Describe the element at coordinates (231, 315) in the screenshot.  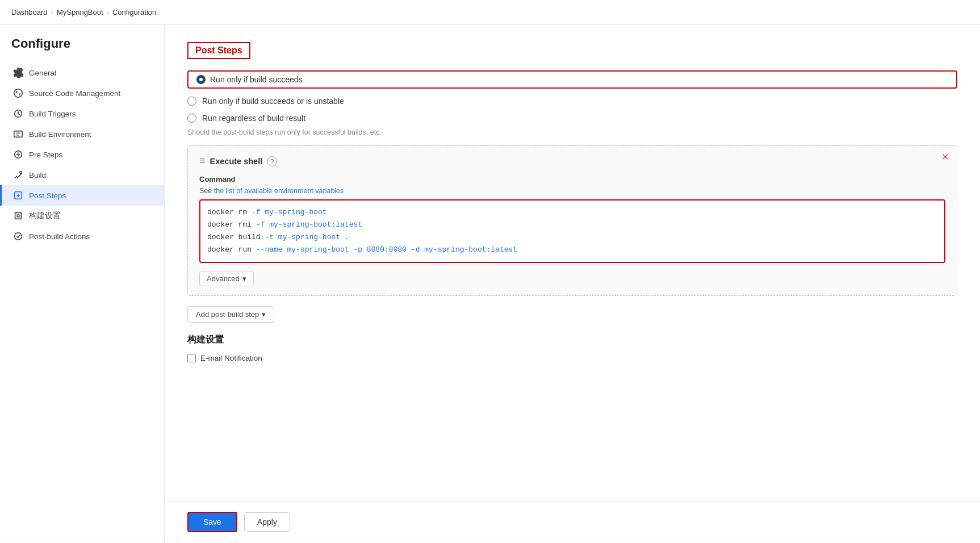
I see `add-post-build-step-button: Add post-build step ▾` at that location.